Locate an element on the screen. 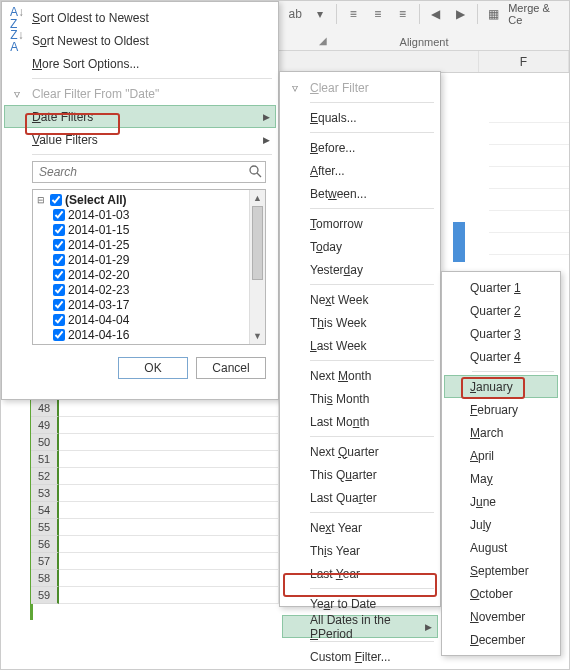 This screenshot has height=670, width=570. between: Between... is located at coordinates (360, 194).